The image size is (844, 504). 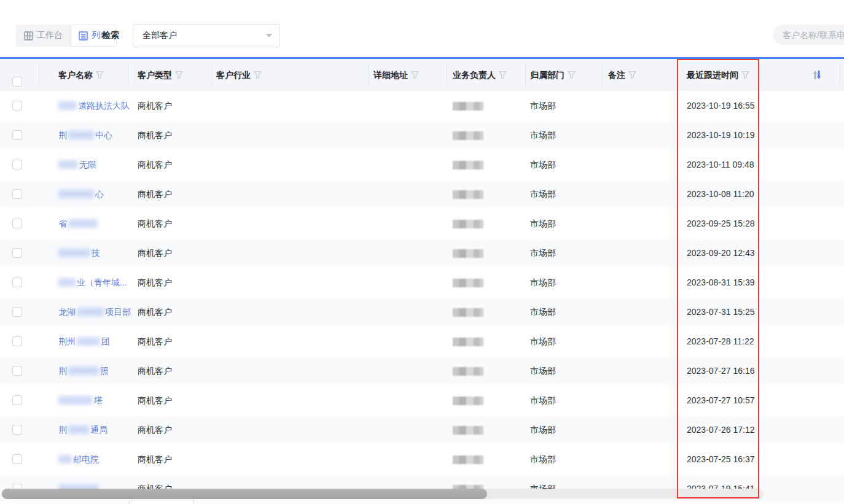 What do you see at coordinates (718, 75) in the screenshot?
I see `column-header-follow_time: 最近跟进时间` at bounding box center [718, 75].